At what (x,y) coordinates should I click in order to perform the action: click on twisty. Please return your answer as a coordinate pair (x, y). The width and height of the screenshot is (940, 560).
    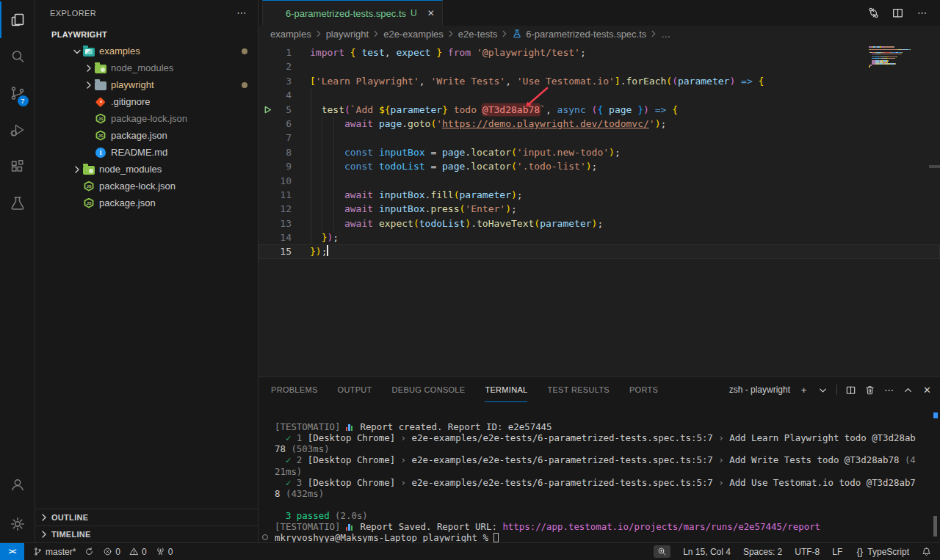
    Looking at the image, I should click on (89, 68).